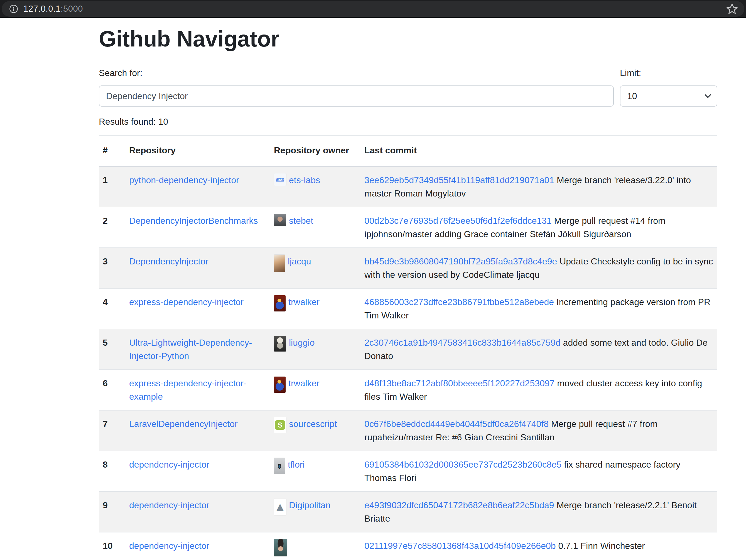  What do you see at coordinates (112, 471) in the screenshot?
I see `row-index: 8` at bounding box center [112, 471].